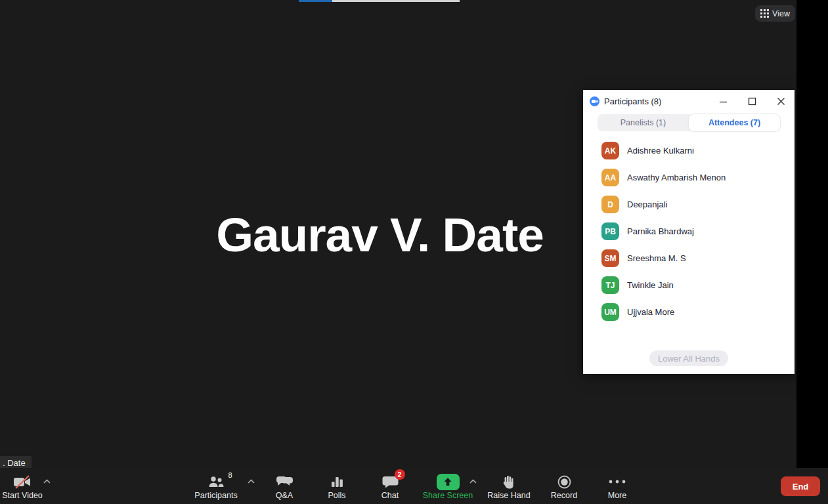 The width and height of the screenshot is (828, 504). Describe the element at coordinates (390, 495) in the screenshot. I see `chat-label: Chat` at that location.